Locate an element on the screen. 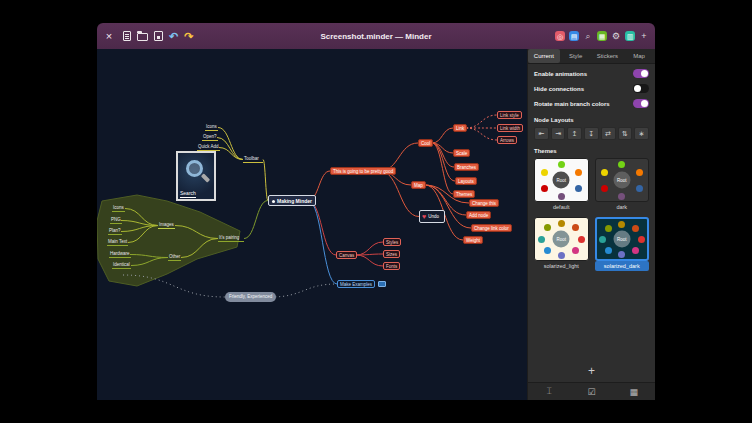  node-layout-button-2: ↥ is located at coordinates (574, 134).